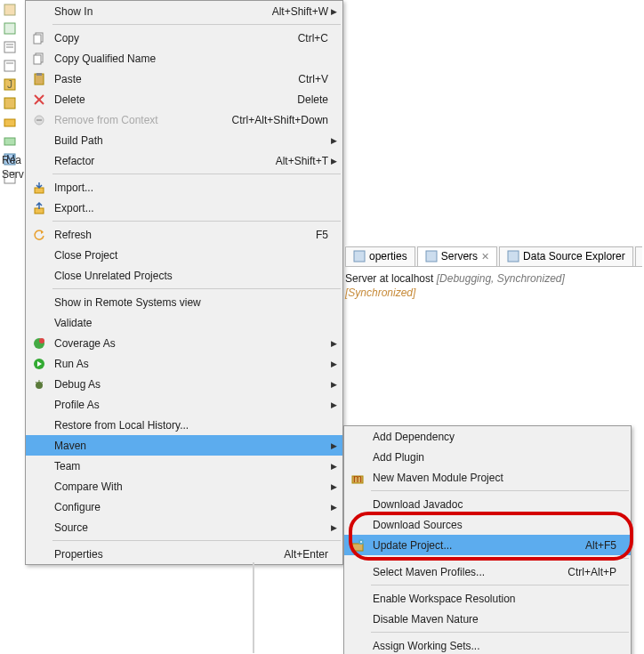  What do you see at coordinates (358, 479) in the screenshot?
I see `svg-text: m` at bounding box center [358, 479].